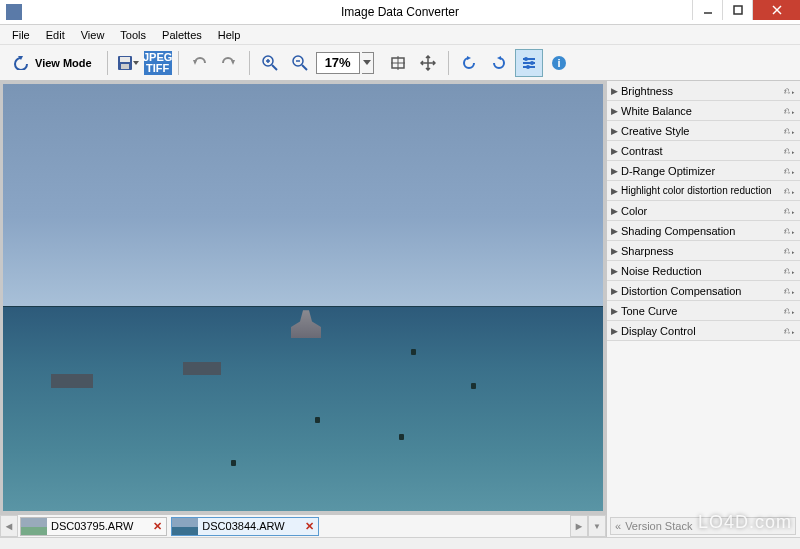  Describe the element at coordinates (737, 10) in the screenshot. I see `maximize-button` at that location.